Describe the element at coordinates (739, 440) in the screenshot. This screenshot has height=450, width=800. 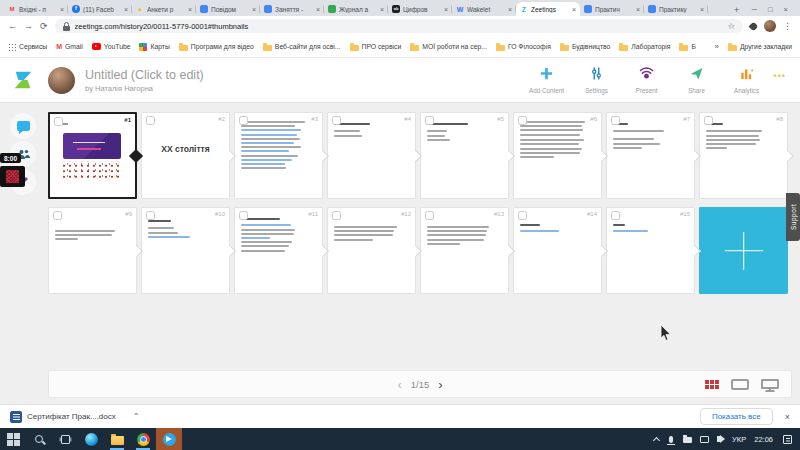
I see `language-indicator: УКР` at that location.